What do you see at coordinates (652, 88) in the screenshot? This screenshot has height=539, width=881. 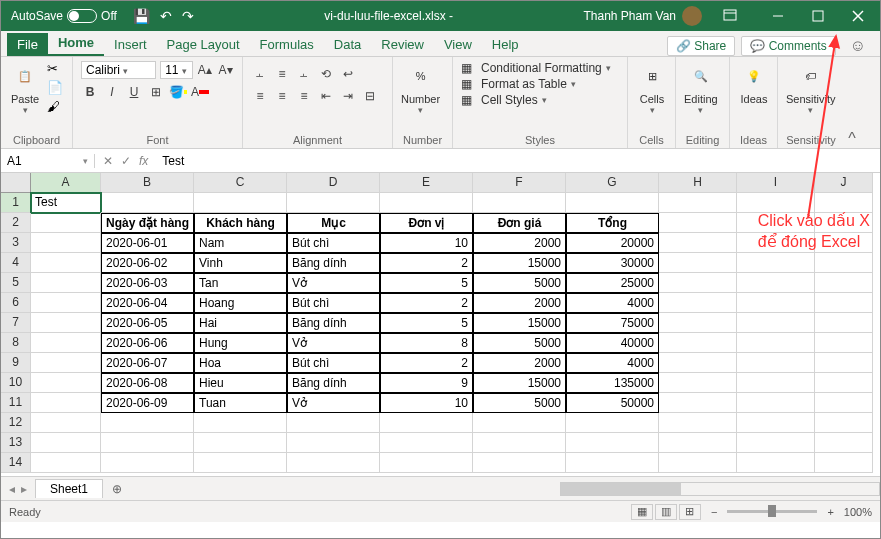 I see `cells-button: ⊞Cells▾` at bounding box center [652, 88].